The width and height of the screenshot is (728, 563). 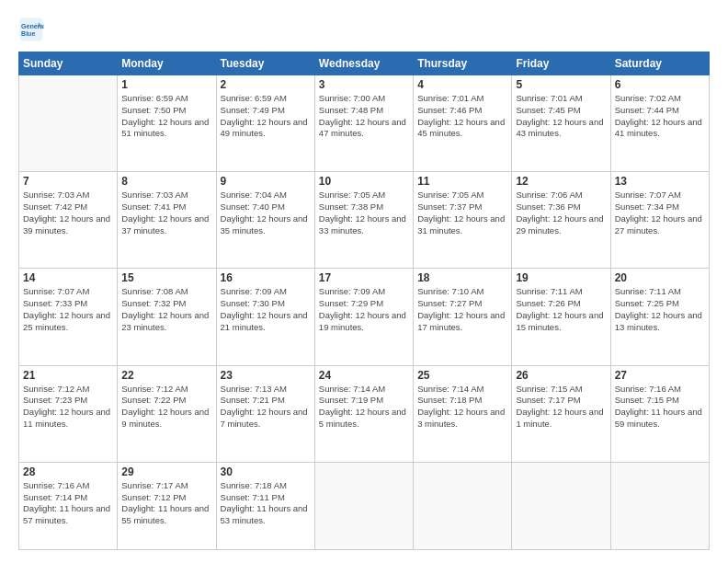 I want to click on day-info: Sunrise: 7:03 AM Sunset: 7:41 PM Dayligh…, so click(x=166, y=213).